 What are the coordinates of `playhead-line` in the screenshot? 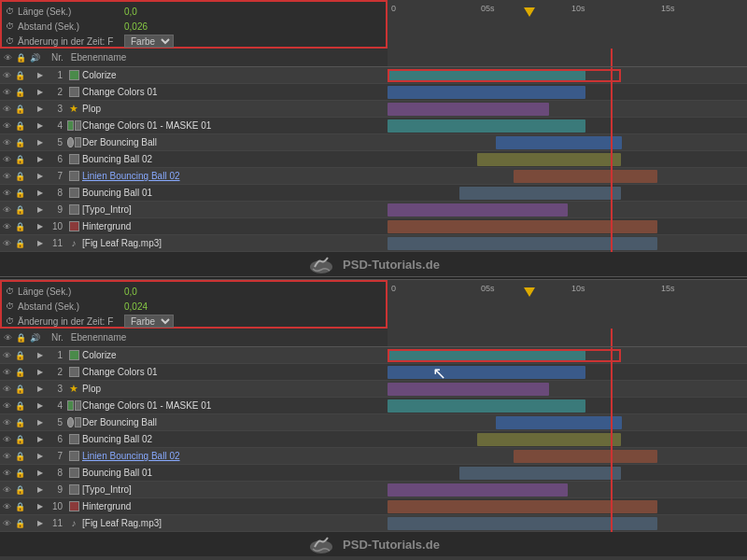 It's located at (612, 126).